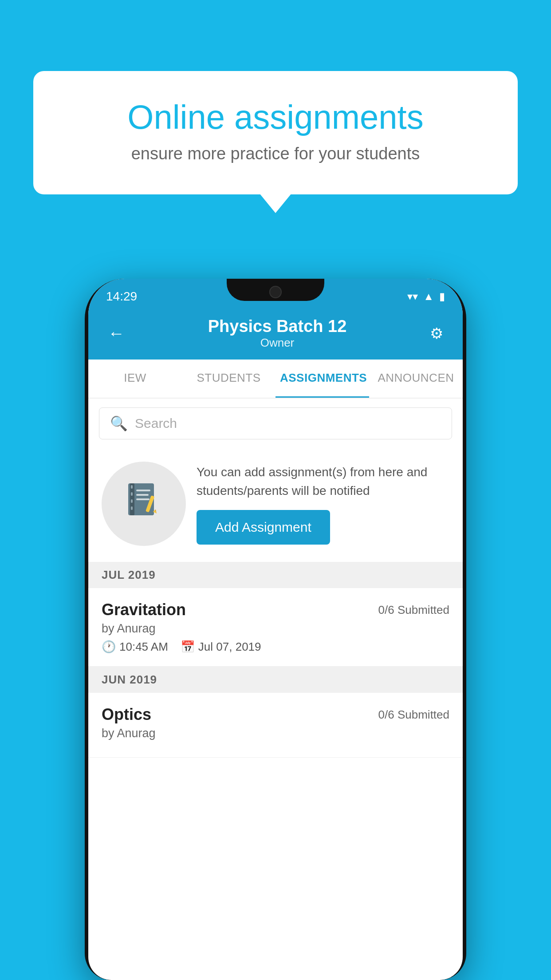  I want to click on search-container: 🔍 Search, so click(276, 423).